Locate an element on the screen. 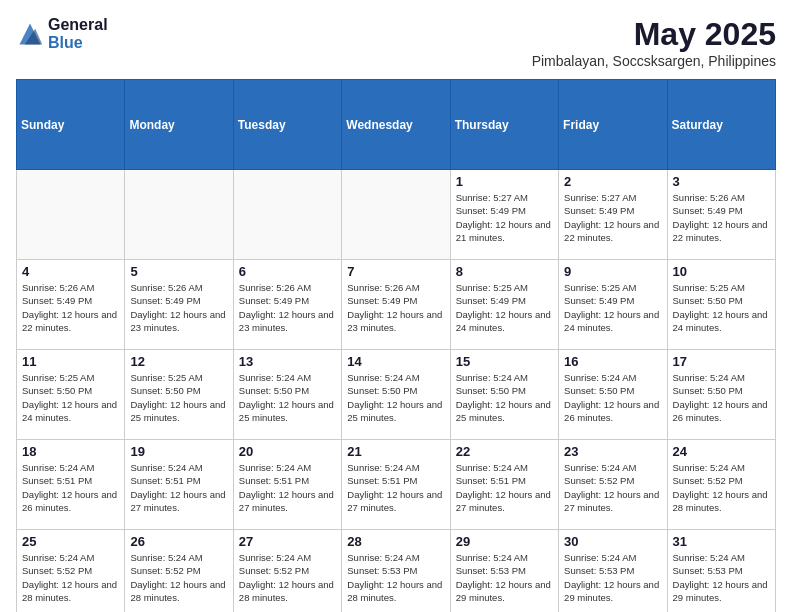 This screenshot has height=612, width=792. day-number: 17 is located at coordinates (722, 362).